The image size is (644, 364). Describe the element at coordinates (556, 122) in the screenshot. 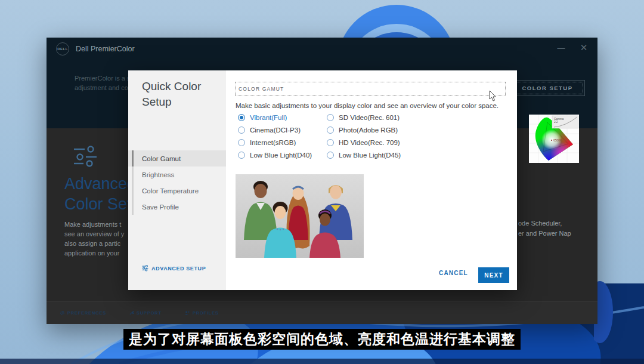

I see `svg-text: 2.2` at that location.